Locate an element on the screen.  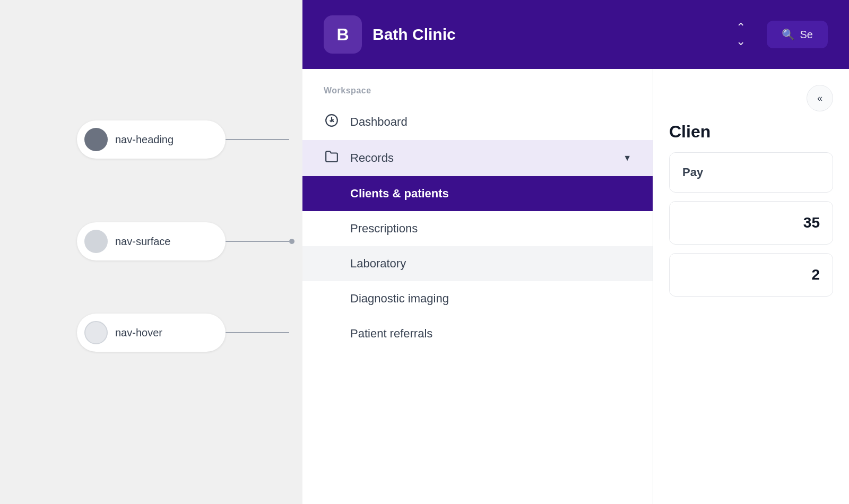
dashboard-icon is located at coordinates (332, 122).